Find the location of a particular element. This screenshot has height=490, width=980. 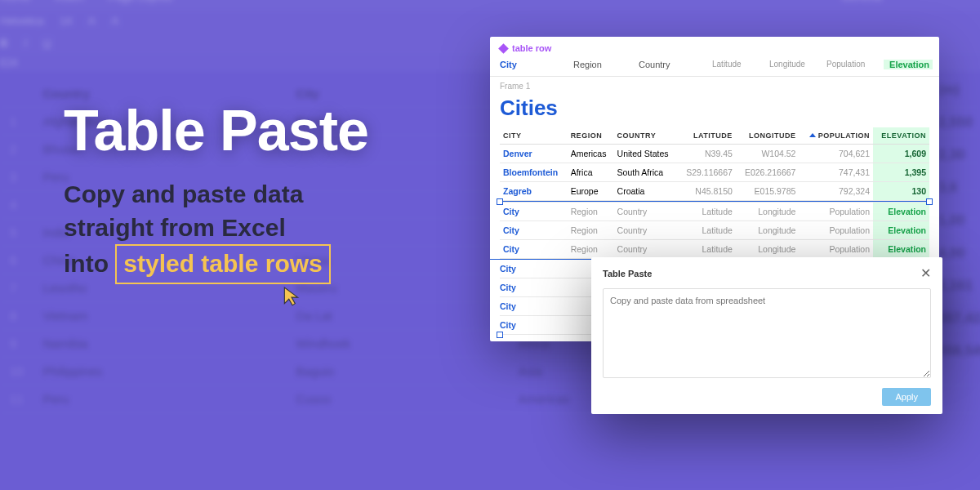

bg-font-name: Helvetica is located at coordinates (21, 21).